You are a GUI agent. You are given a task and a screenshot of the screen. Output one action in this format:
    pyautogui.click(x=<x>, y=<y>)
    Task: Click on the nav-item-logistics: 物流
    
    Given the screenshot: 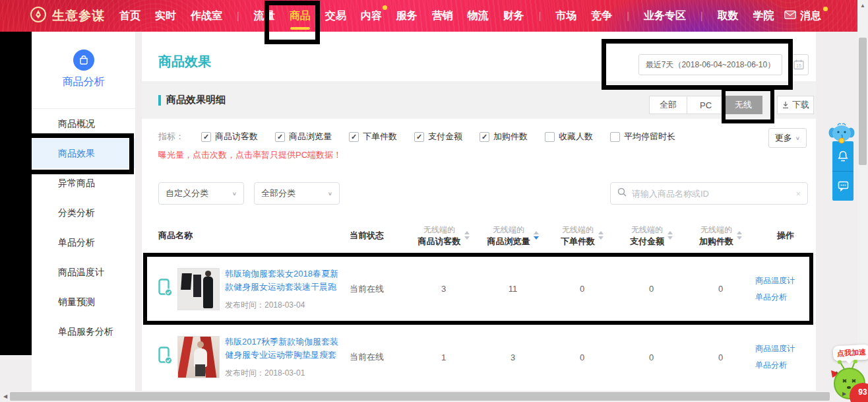 What is the action you would take?
    pyautogui.click(x=478, y=16)
    